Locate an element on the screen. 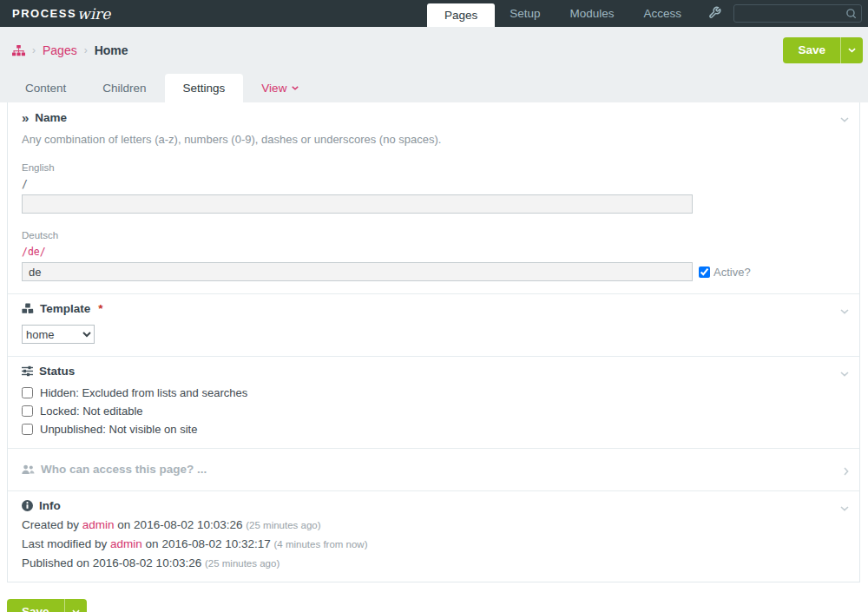  published-datetime: 2016-08-02 10:03:26 is located at coordinates (148, 563).